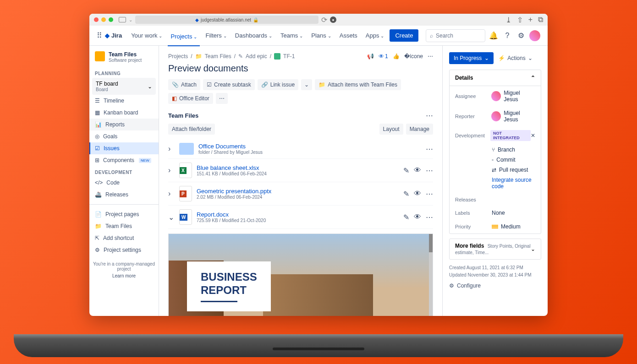 The height and width of the screenshot is (364, 637). What do you see at coordinates (278, 85) in the screenshot?
I see `link-issue-button: 🔗Link issue` at bounding box center [278, 85].